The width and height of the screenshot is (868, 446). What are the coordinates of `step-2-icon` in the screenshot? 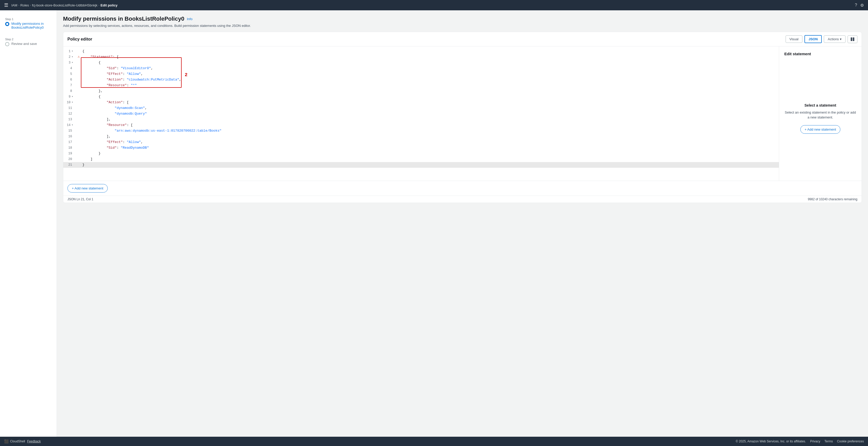 It's located at (7, 44).